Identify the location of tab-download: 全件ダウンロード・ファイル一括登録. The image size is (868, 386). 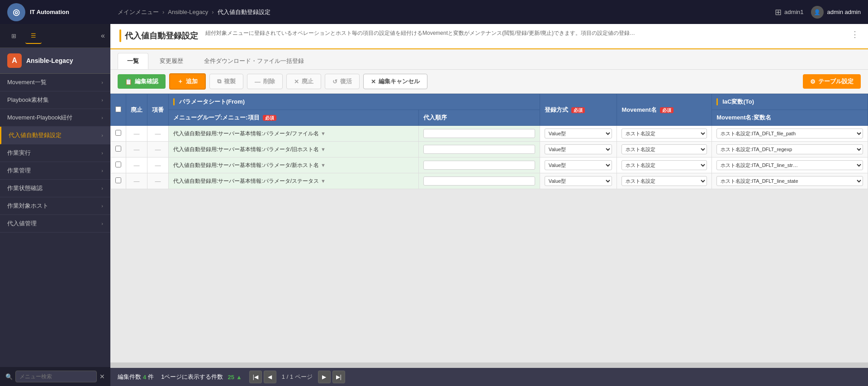
(254, 61).